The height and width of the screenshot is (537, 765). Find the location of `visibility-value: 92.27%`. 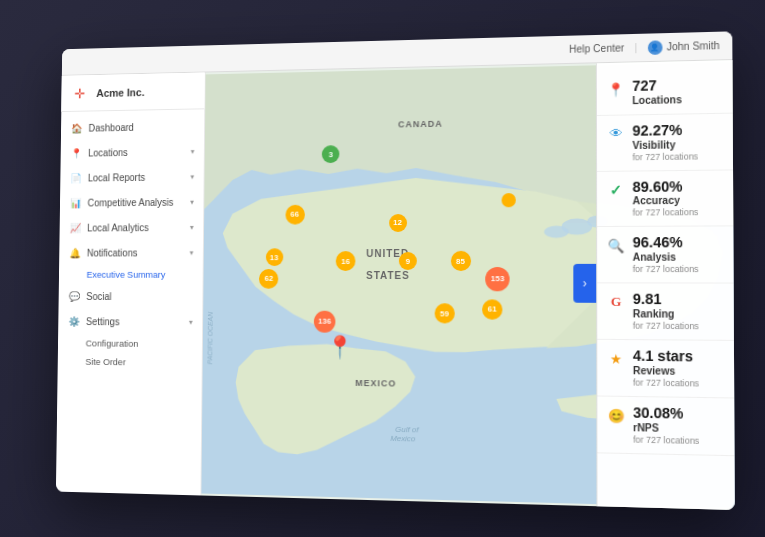

visibility-value: 92.27% is located at coordinates (678, 130).